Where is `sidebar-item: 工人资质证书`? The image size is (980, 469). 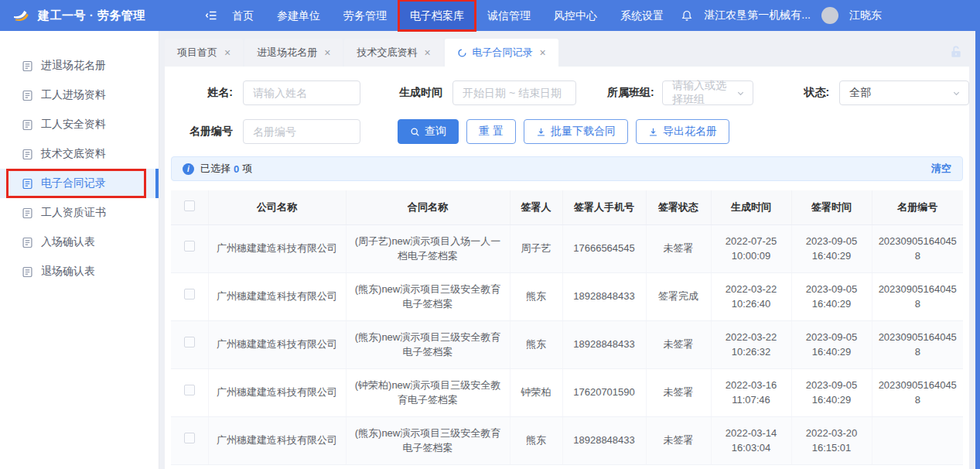 sidebar-item: 工人资质证书 is located at coordinates (79, 213).